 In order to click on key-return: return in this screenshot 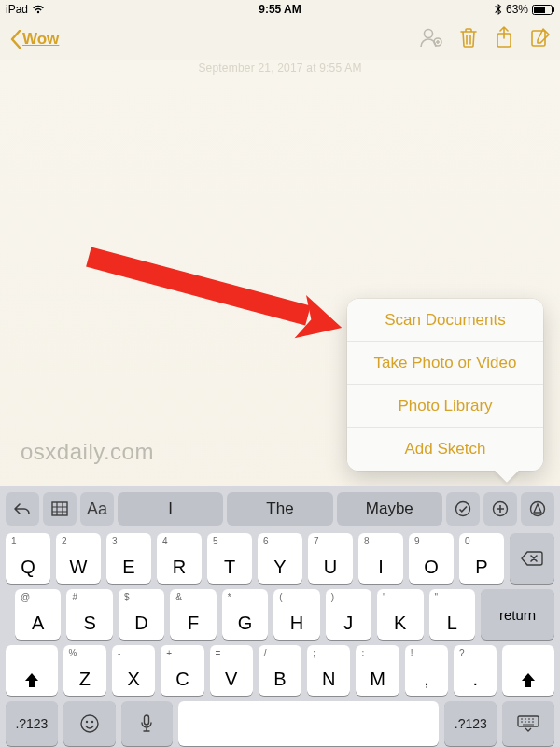, I will do `click(517, 614)`.